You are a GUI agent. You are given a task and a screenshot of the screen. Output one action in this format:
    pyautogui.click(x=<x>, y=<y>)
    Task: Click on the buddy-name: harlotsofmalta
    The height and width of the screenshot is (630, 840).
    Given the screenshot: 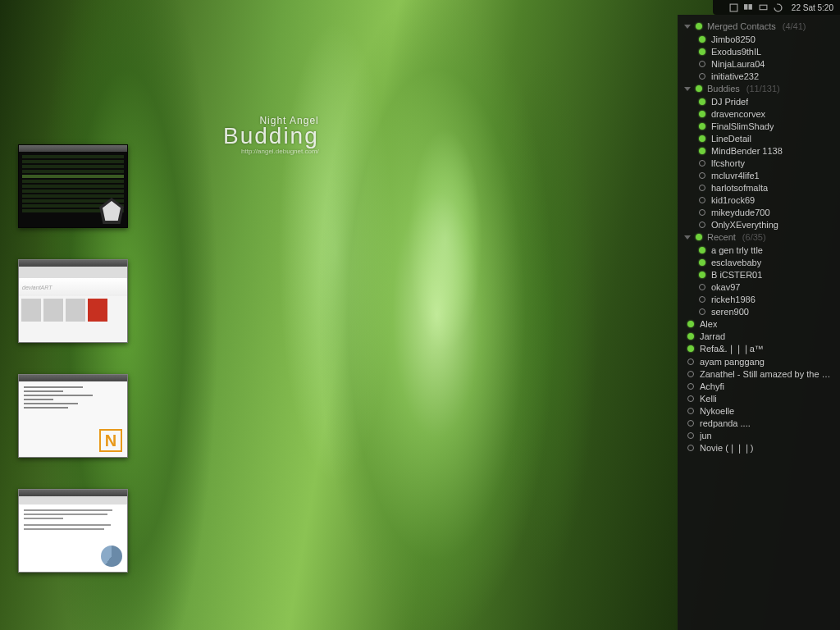 What is the action you would take?
    pyautogui.click(x=740, y=188)
    